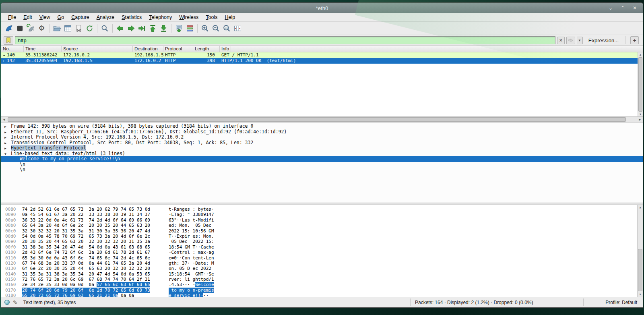 This screenshot has width=644, height=315. What do you see at coordinates (320, 55) in the screenshot?
I see `packet-row: →14035.311386242172.16.0.2192.168.1.5HTT…` at bounding box center [320, 55].